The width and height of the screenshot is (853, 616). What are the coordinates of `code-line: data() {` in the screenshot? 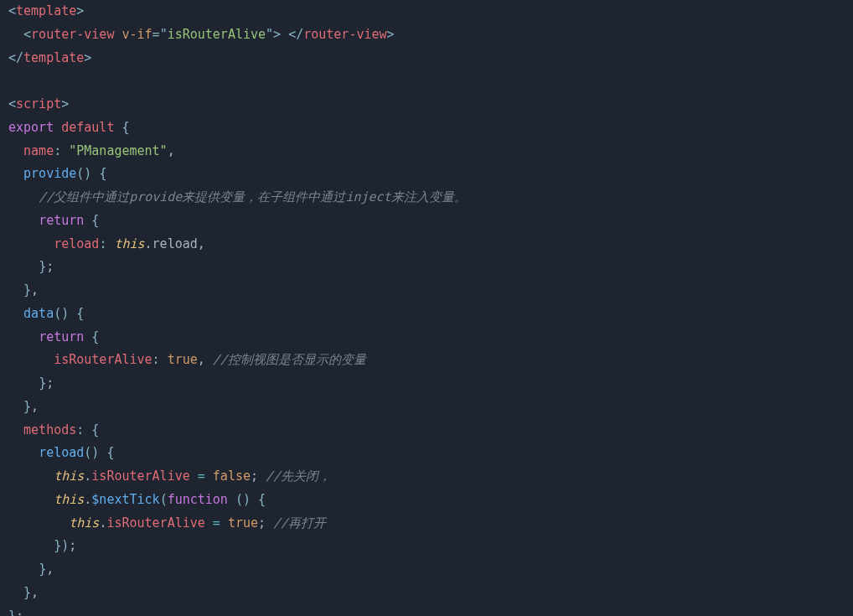 It's located at (46, 313).